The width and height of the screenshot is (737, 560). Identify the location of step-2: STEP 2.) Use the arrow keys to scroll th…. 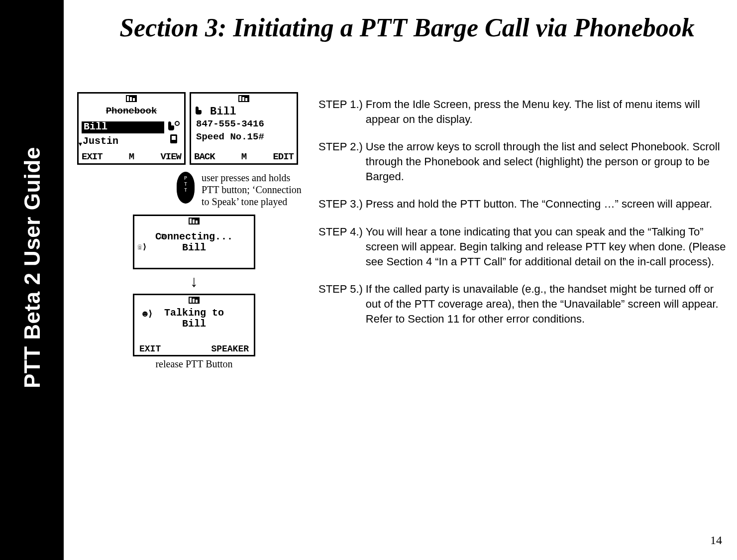
(525, 161).